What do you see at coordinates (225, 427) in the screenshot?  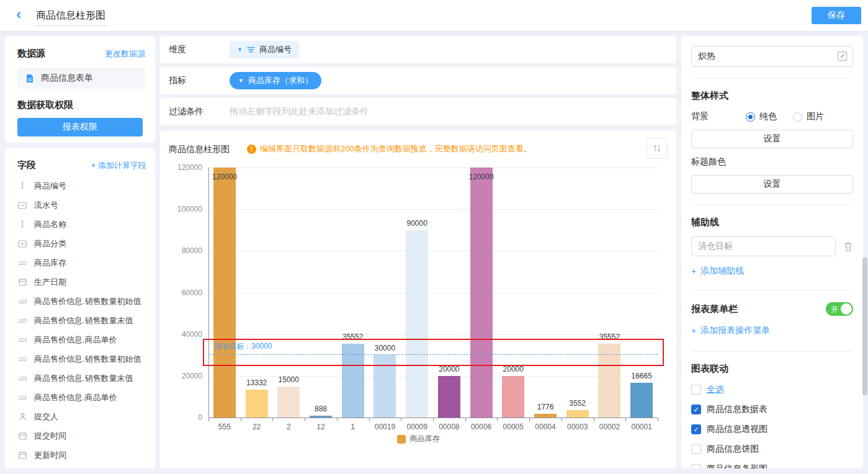 I see `x-axis-label: 555` at bounding box center [225, 427].